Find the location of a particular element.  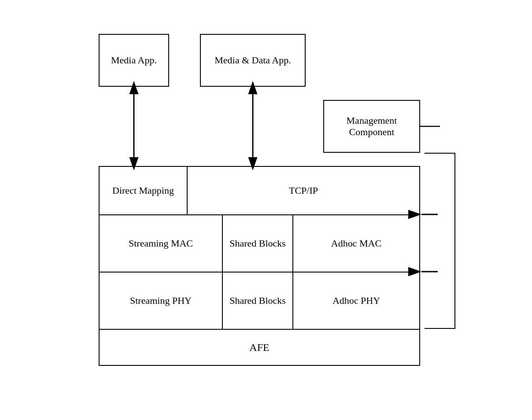

media-app-box: Media App. is located at coordinates (134, 60).